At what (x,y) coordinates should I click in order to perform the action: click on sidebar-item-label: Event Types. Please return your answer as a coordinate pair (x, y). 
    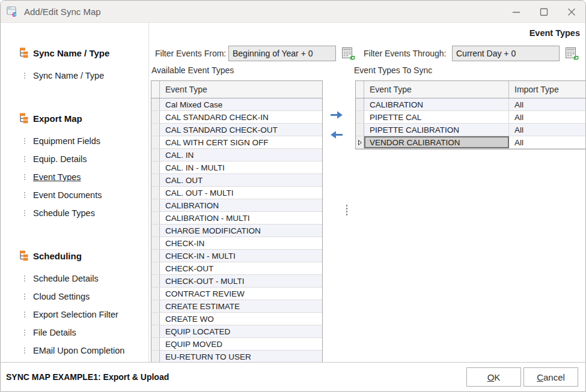
    Looking at the image, I should click on (57, 177).